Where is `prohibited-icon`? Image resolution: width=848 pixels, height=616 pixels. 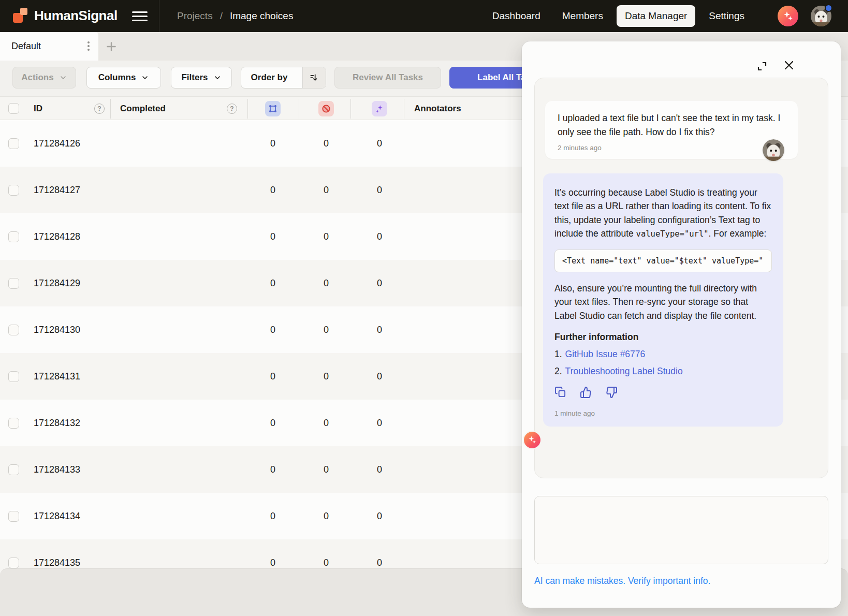 prohibited-icon is located at coordinates (326, 109).